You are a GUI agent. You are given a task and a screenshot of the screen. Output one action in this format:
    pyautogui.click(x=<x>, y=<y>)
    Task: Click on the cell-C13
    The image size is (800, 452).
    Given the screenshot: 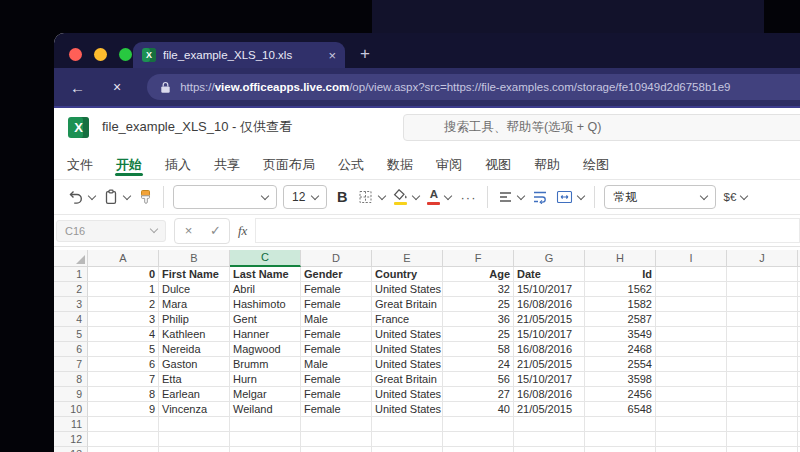 What is the action you would take?
    pyautogui.click(x=266, y=450)
    